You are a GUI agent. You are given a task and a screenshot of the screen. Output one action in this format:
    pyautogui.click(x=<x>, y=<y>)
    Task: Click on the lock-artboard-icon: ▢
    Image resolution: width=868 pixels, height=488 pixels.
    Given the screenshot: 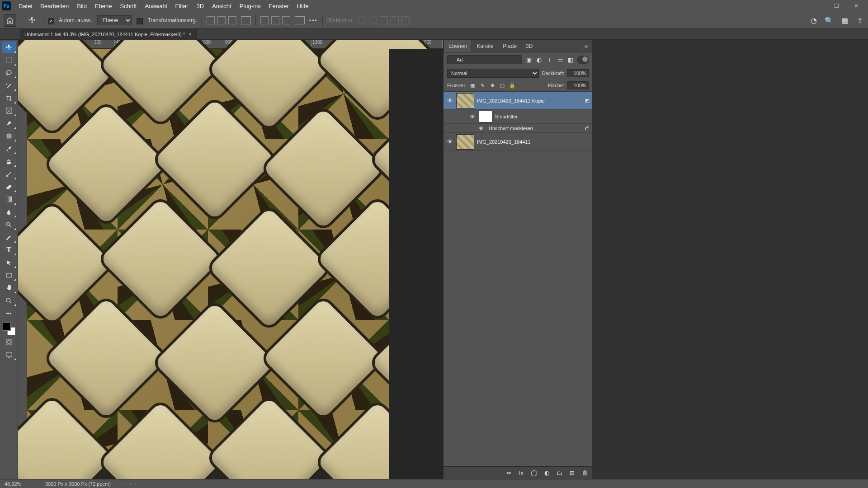 What is the action you would take?
    pyautogui.click(x=502, y=85)
    